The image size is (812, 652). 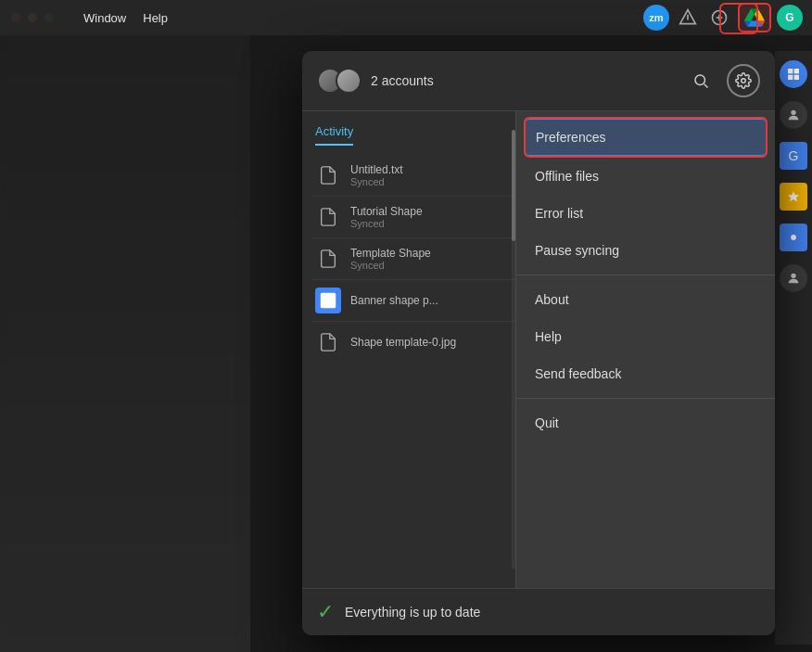 I want to click on account-avatars, so click(x=339, y=81).